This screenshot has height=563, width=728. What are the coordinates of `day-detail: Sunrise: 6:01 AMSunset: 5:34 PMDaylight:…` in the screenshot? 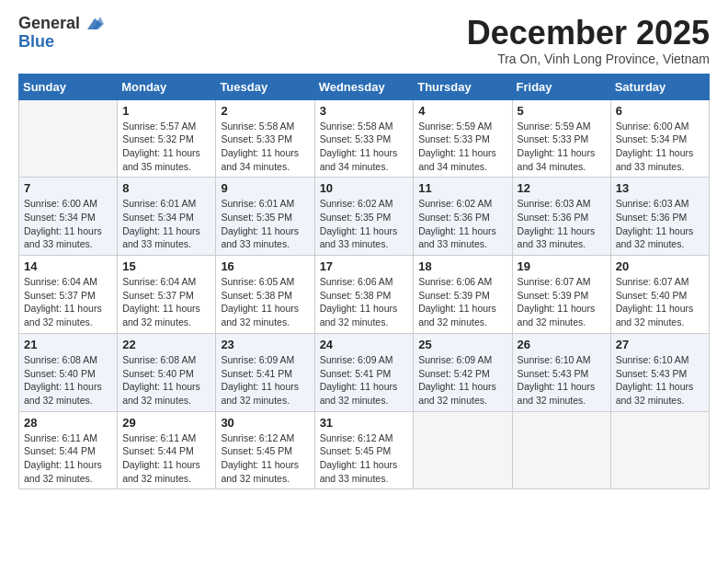 It's located at (166, 224).